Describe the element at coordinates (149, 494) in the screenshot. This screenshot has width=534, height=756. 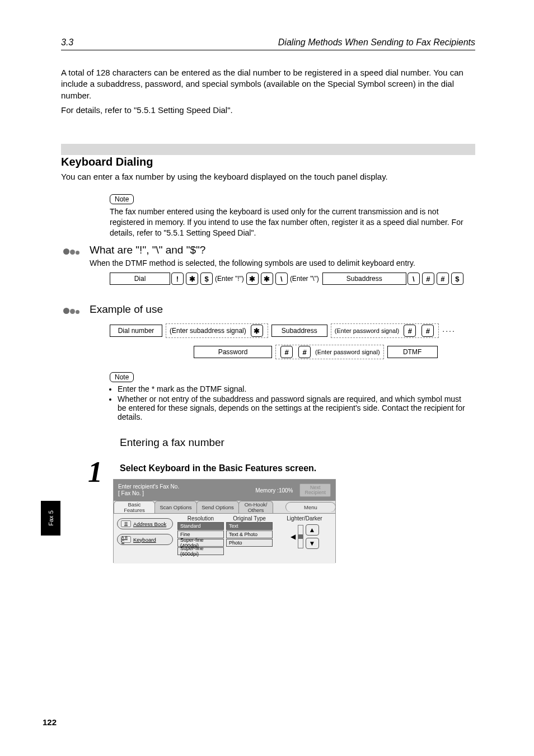
I see `prompt-line2: [ Fax No. ]` at that location.